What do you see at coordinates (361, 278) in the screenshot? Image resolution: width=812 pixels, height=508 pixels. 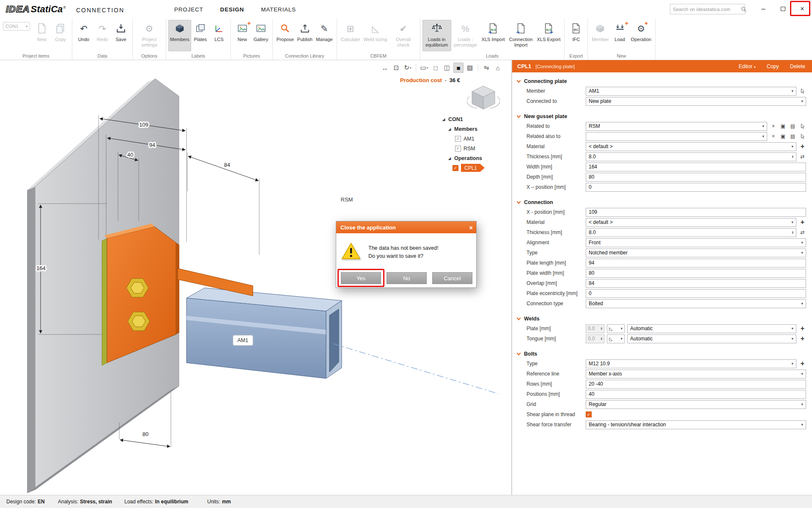 I see `yes-button: Yes` at bounding box center [361, 278].